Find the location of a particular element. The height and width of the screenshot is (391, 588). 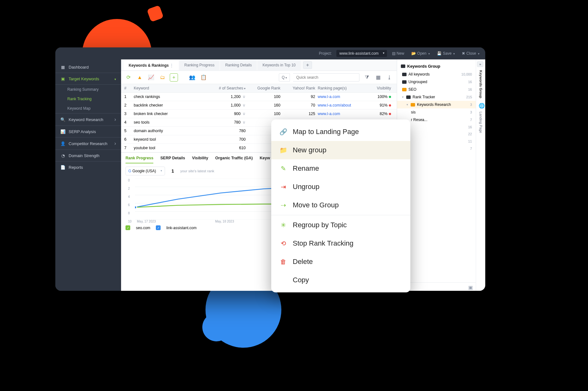

sidebar-item-keyword-research: 🔍Keyword Research is located at coordinates (88, 119).